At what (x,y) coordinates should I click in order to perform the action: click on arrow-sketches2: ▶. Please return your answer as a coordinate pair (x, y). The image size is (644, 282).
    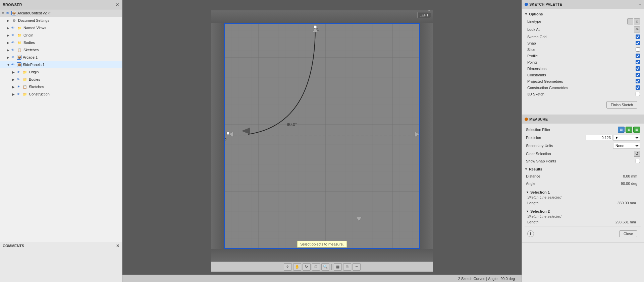
    Looking at the image, I should click on (14, 87).